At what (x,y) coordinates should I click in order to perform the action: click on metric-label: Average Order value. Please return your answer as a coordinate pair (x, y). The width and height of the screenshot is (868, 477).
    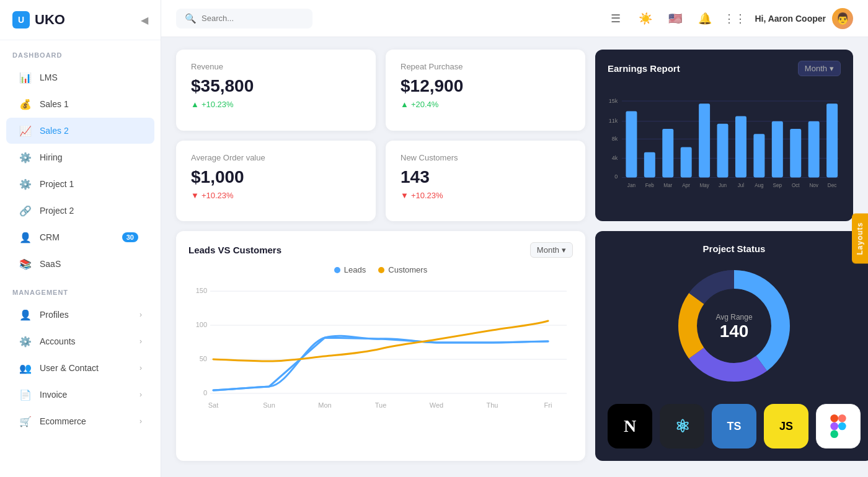
    Looking at the image, I should click on (276, 157).